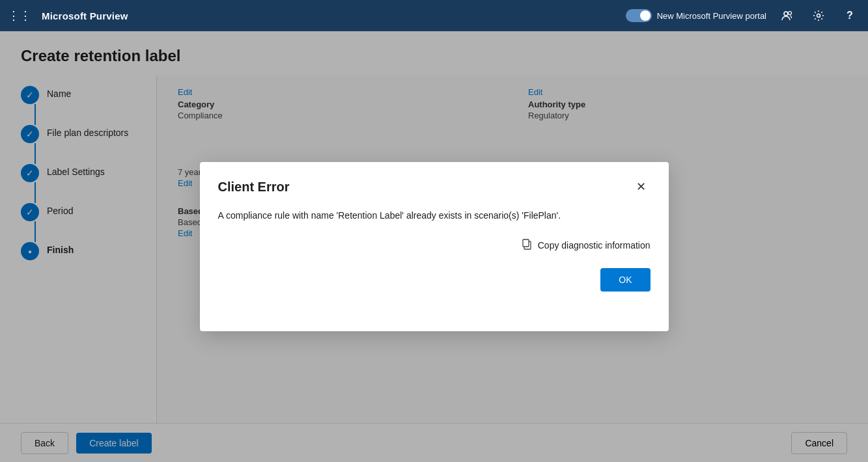  I want to click on ok-button: OK, so click(625, 280).